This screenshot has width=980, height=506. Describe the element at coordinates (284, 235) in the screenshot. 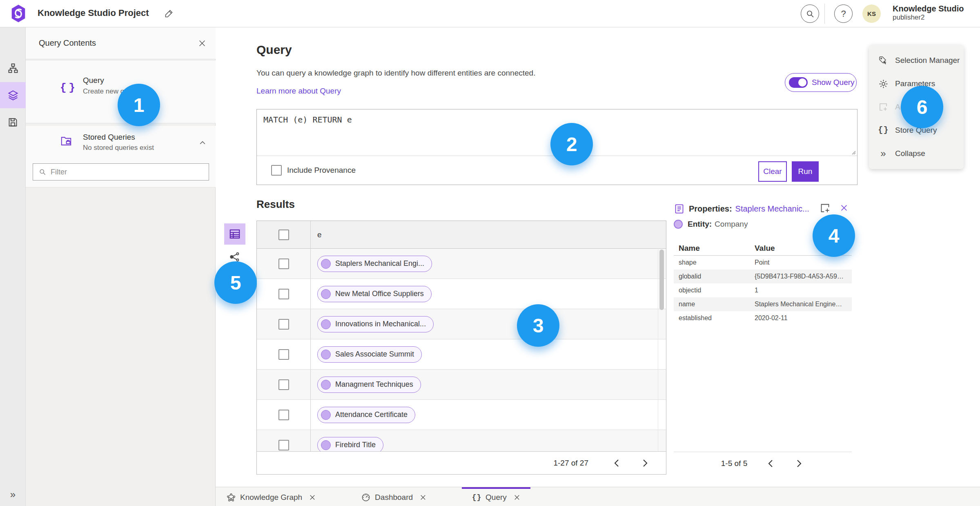

I see `select-all-checkbox` at that location.